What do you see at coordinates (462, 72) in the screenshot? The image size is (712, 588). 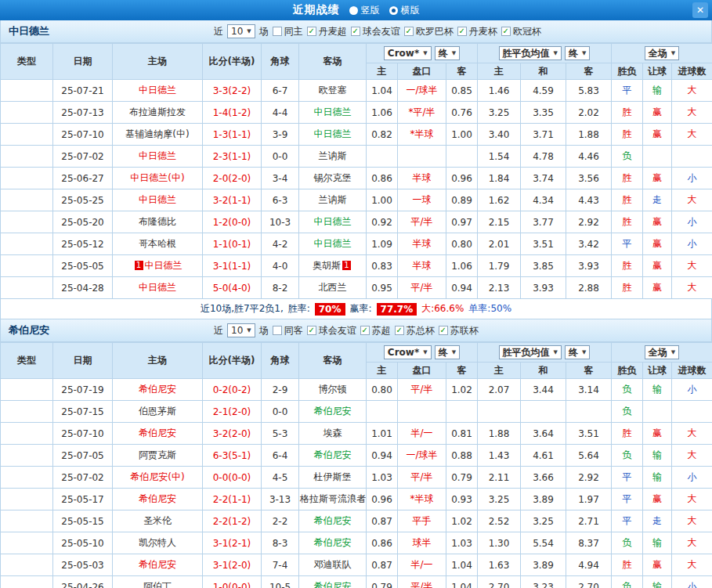 I see `col-asia-away: 客` at bounding box center [462, 72].